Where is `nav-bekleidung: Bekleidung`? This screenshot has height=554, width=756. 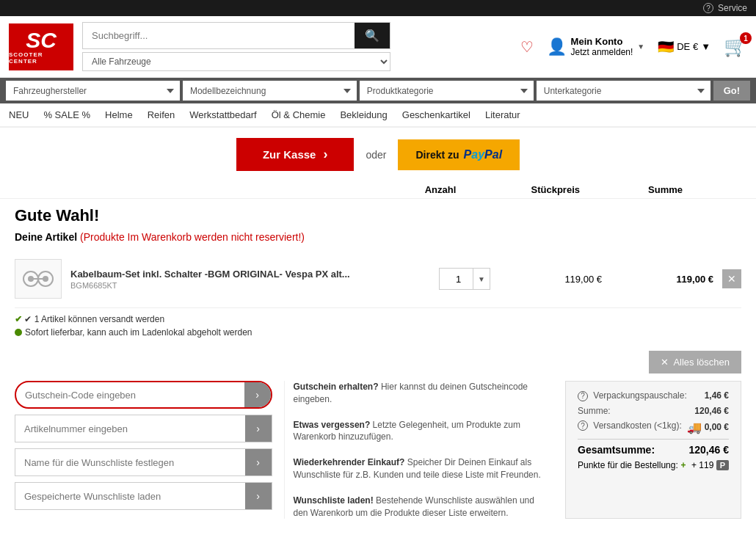 nav-bekleidung: Bekleidung is located at coordinates (363, 114).